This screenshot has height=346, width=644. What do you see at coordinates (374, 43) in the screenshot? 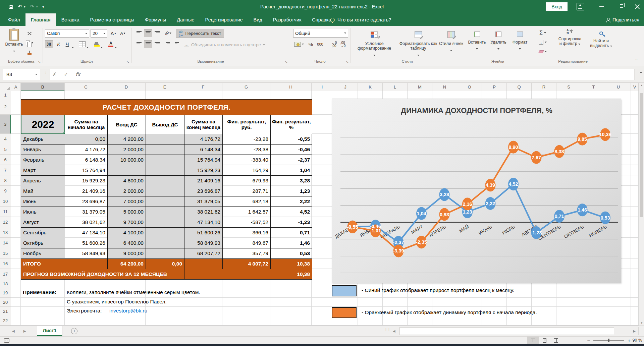
I see `conditional-formatting-button: ≠Условное форматирование` at bounding box center [374, 43].